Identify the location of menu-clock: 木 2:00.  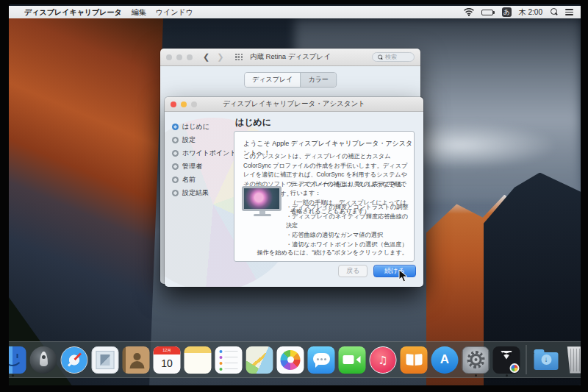
(531, 13).